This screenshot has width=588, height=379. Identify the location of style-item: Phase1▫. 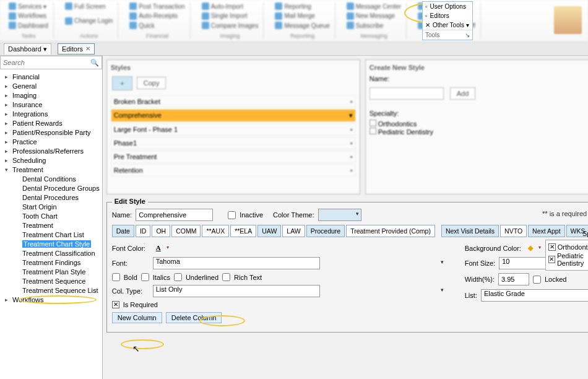
(233, 143).